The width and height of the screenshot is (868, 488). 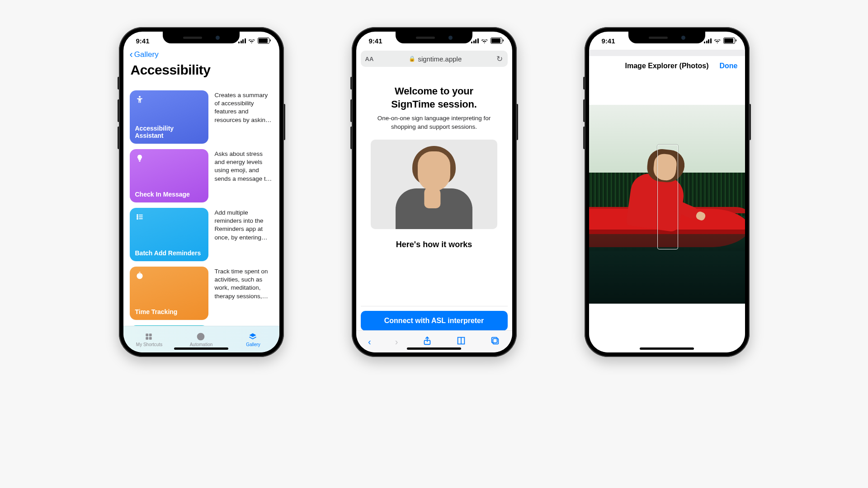 I want to click on shortcut-list: Accessibility AssistantCreates a summary…, so click(x=202, y=209).